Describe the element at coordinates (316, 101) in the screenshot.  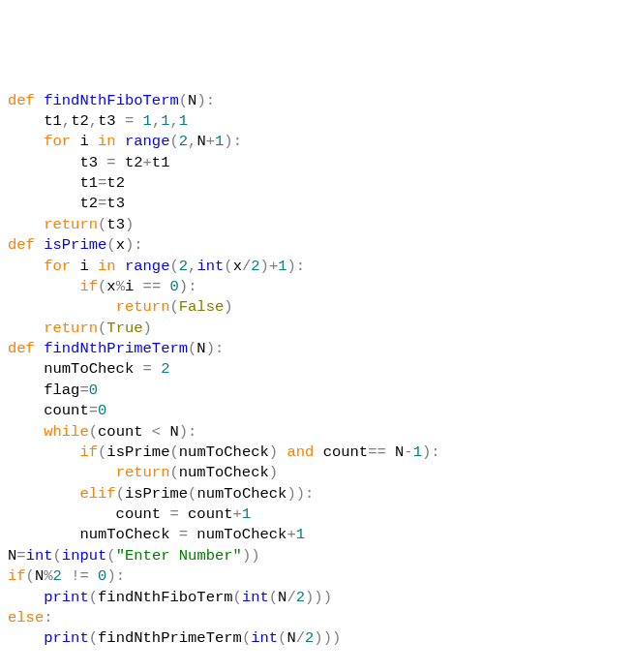
I see `code-line: def findNthFiboTerm(N):` at that location.